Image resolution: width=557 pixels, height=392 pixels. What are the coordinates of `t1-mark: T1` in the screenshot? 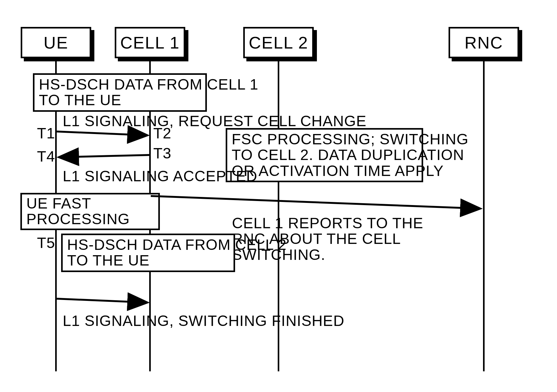 It's located at (46, 133).